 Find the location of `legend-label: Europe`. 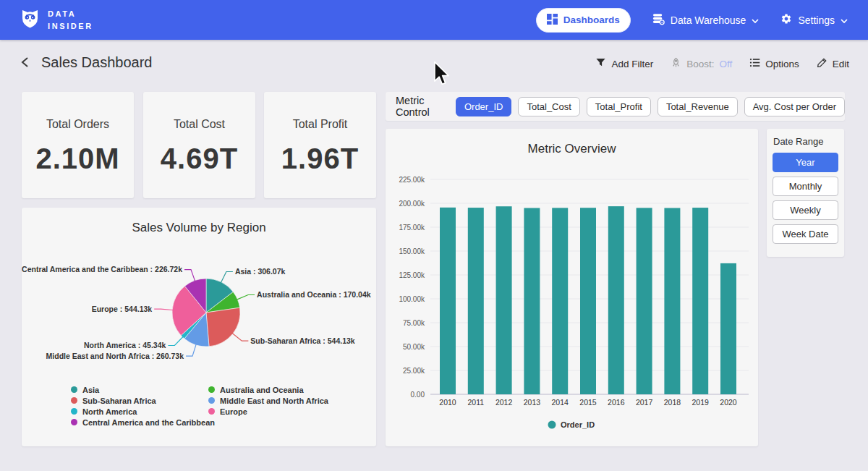

legend-label: Europe is located at coordinates (234, 412).